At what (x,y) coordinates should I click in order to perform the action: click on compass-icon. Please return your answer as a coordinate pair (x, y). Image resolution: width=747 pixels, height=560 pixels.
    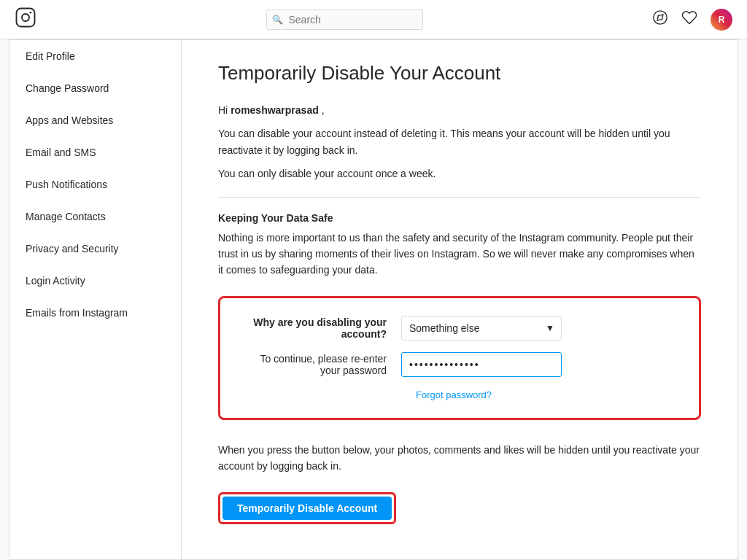
    Looking at the image, I should click on (660, 20).